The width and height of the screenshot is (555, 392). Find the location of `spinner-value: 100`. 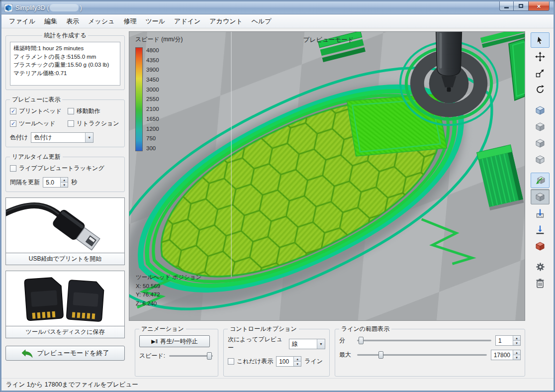

spinner-value: 100 is located at coordinates (285, 361).